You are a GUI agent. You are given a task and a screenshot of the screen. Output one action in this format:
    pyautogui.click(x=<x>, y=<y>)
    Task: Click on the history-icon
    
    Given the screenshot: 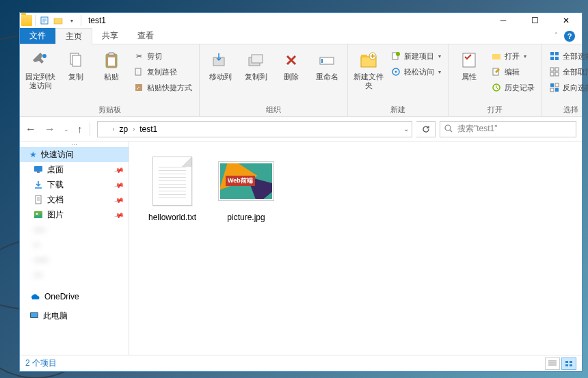 What is the action you would take?
    pyautogui.click(x=496, y=87)
    